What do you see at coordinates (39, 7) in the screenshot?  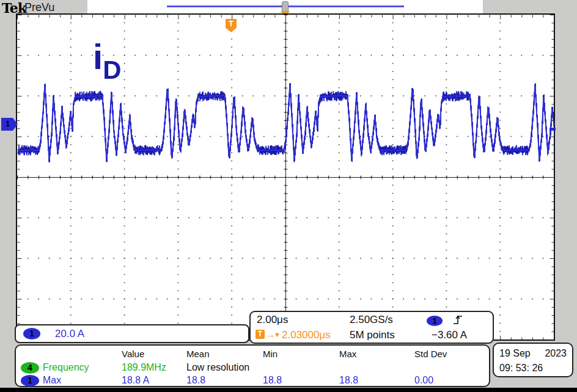 I see `acquisition-mode-label: PreVu` at bounding box center [39, 7].